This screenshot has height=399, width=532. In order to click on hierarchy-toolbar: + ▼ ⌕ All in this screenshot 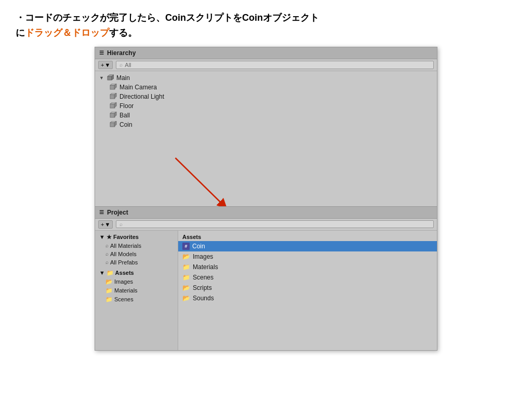, I will do `click(266, 65)`.